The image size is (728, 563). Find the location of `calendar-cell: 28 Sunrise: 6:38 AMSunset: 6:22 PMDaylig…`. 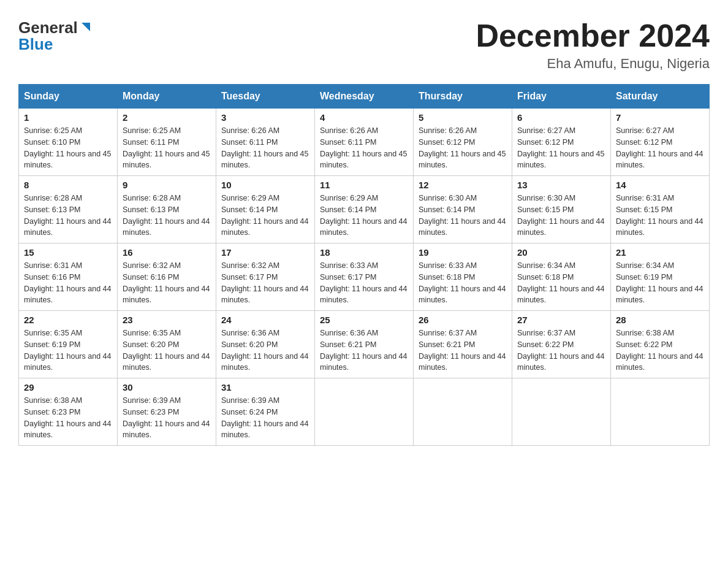

calendar-cell: 28 Sunrise: 6:38 AMSunset: 6:22 PMDaylig… is located at coordinates (661, 345).